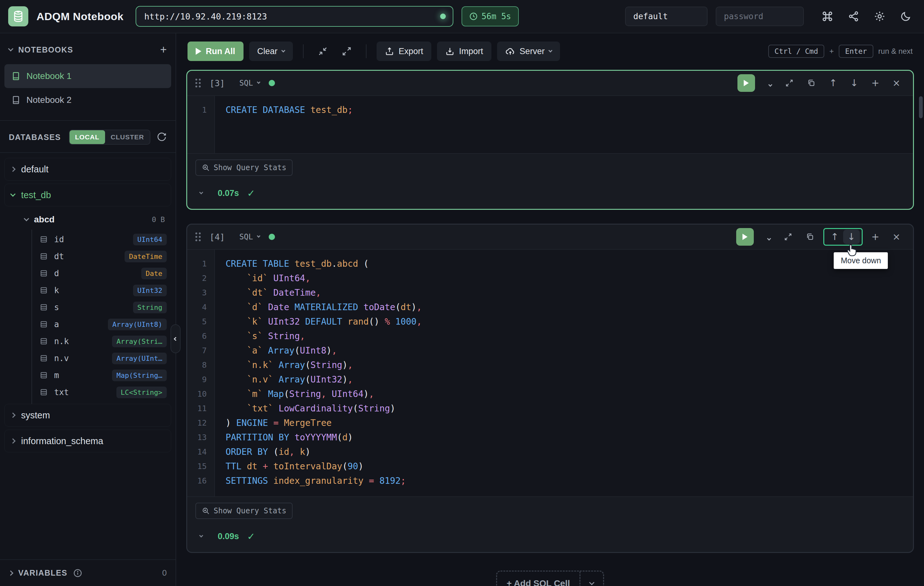 The height and width of the screenshot is (586, 924). Describe the element at coordinates (103, 375) in the screenshot. I see `column-item-m: mMap(String…` at that location.